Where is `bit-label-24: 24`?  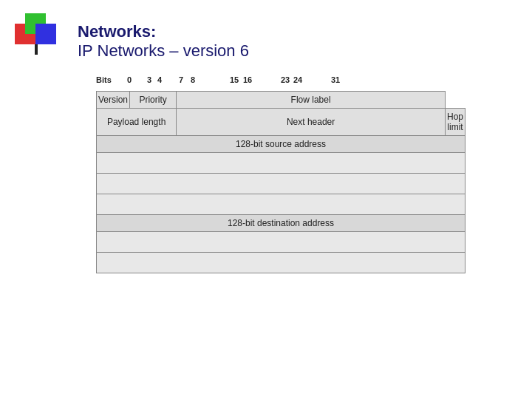 bit-label-24: 24 is located at coordinates (298, 80).